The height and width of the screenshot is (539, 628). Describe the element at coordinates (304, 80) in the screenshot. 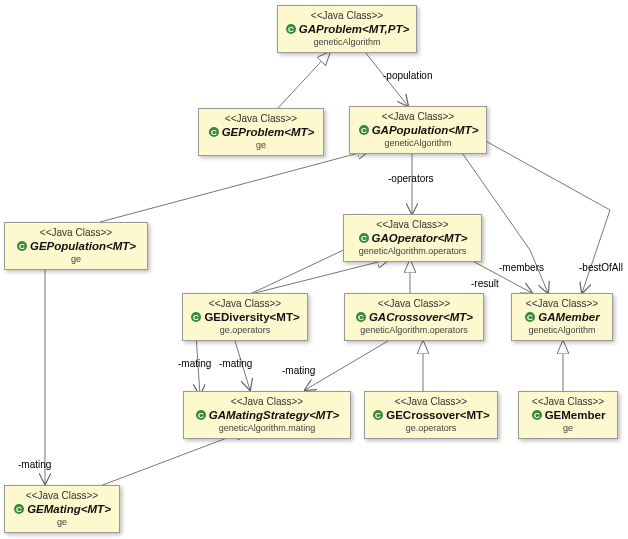

I see `gen-geproblem-gaproblem` at that location.